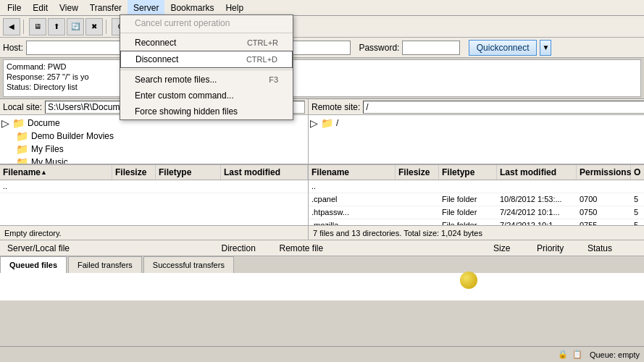  I want to click on local-tree: ▷ 📁 Docume 📁 Demo Builder Movies 📁 My Fi…, so click(154, 140).